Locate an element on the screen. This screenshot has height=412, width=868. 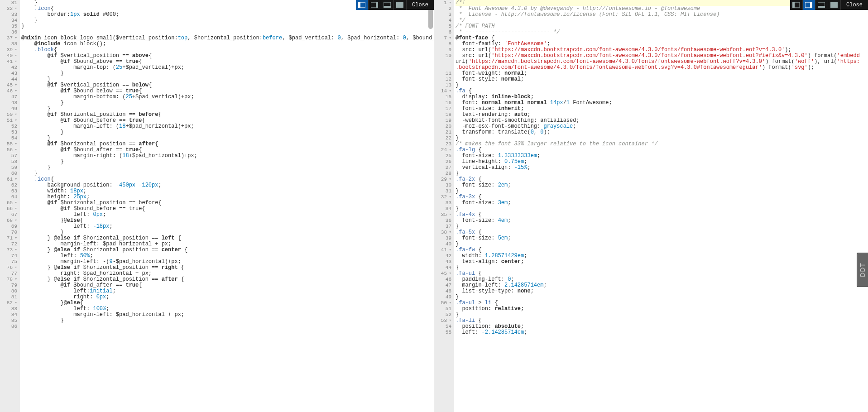
line-number: 37▾ is located at coordinates (9, 38).